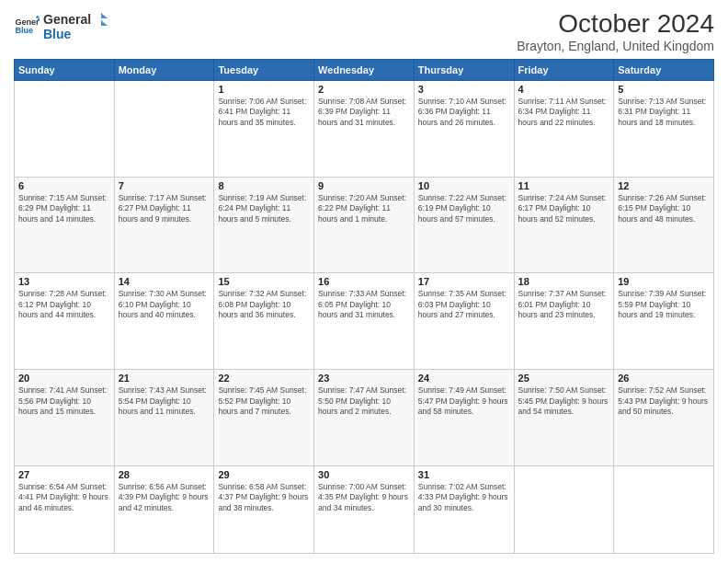  Describe the element at coordinates (57, 34) in the screenshot. I see `svg-text: Blue` at that location.